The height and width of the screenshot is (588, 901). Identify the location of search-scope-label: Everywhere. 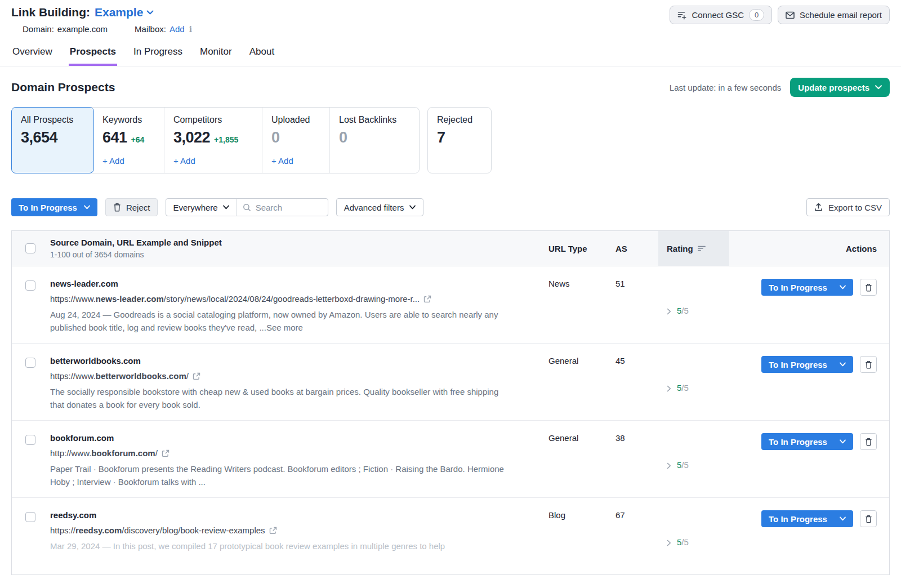
(195, 207).